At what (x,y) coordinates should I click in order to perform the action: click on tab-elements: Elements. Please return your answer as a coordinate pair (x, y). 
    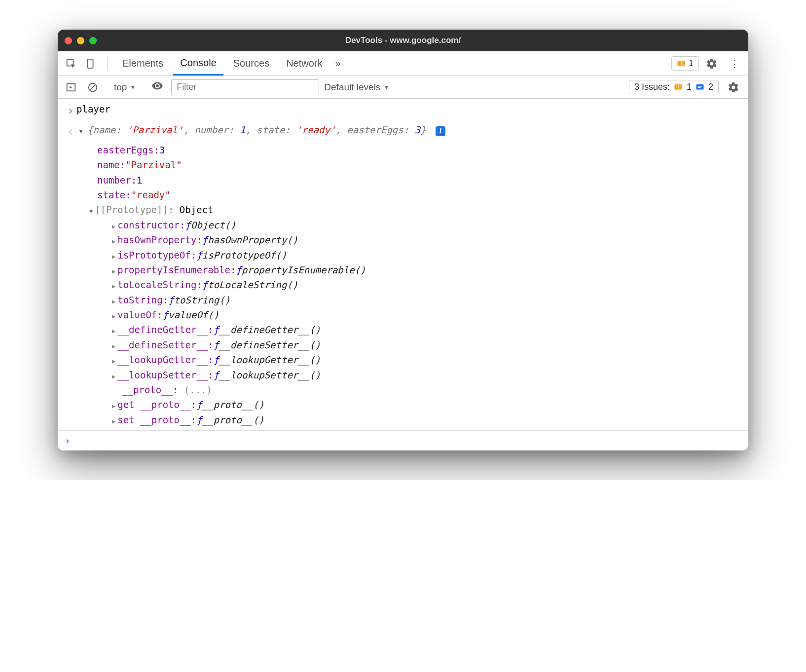
    Looking at the image, I should click on (143, 63).